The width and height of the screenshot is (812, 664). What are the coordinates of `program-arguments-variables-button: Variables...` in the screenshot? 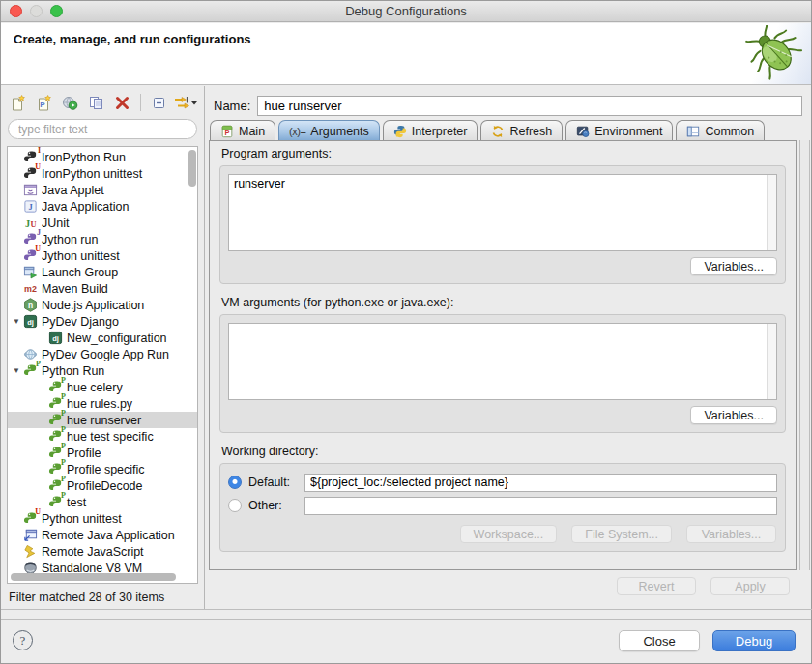 It's located at (734, 267).